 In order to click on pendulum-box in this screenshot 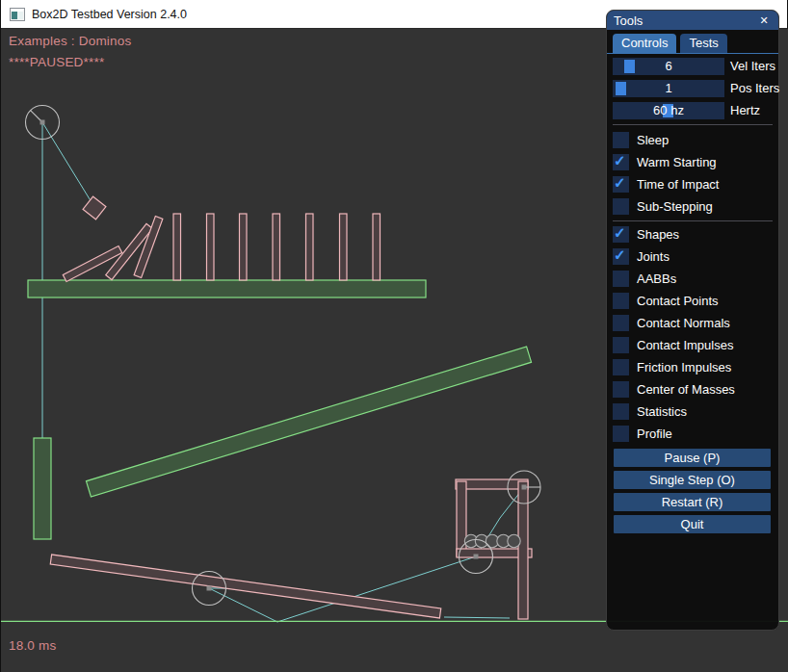, I will do `click(94, 208)`.